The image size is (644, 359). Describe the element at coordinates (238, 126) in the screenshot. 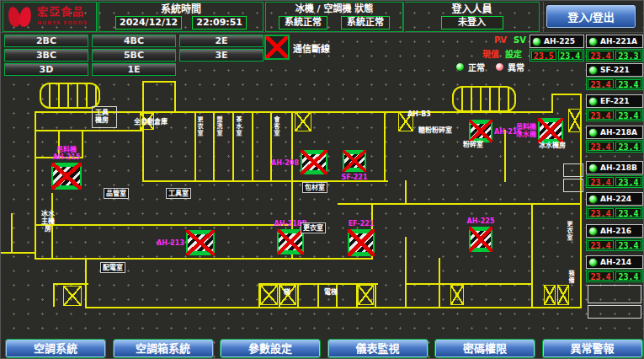

I see `room-label: 茶水室` at that location.